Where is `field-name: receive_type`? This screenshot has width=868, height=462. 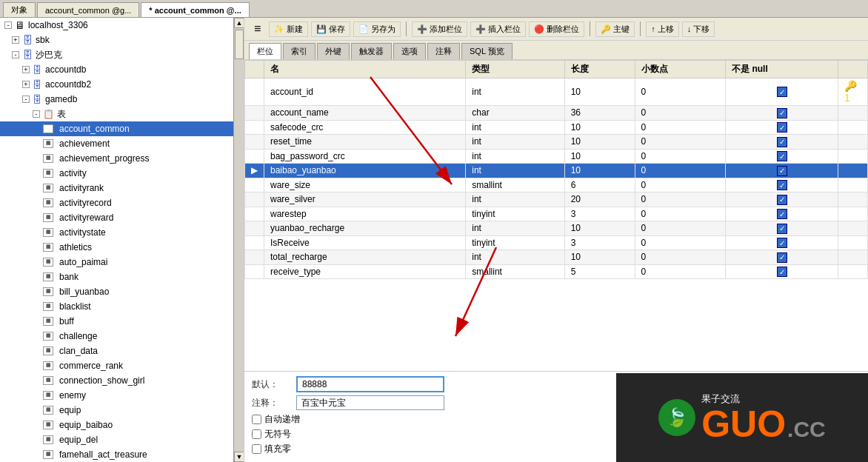
field-name: receive_type is located at coordinates (365, 272).